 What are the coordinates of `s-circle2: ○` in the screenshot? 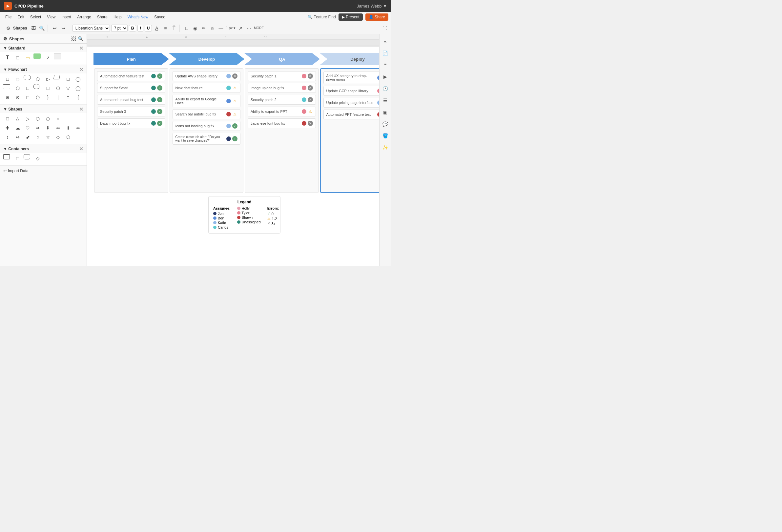 It's located at (38, 137).